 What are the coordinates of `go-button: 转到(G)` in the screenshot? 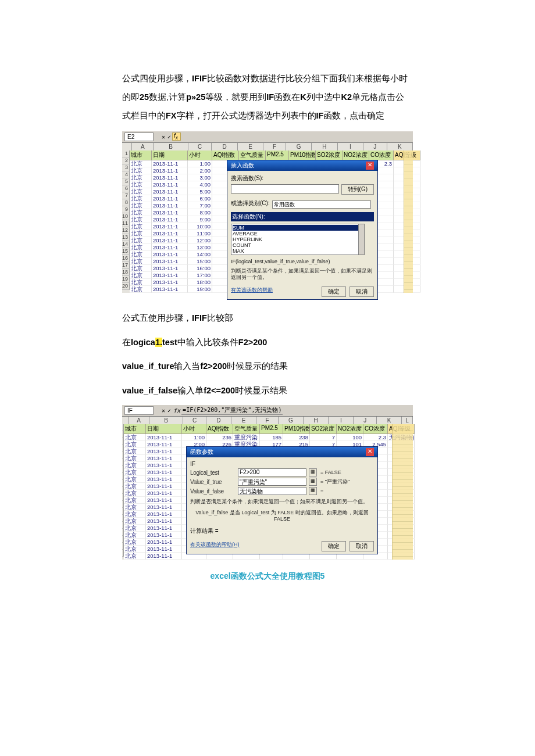 It's located at (358, 189).